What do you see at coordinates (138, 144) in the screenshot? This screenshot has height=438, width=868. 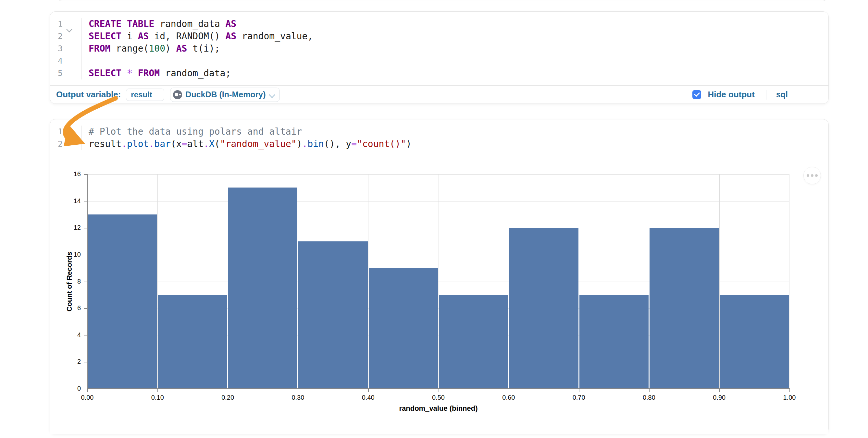 I see `code-token: plot` at bounding box center [138, 144].